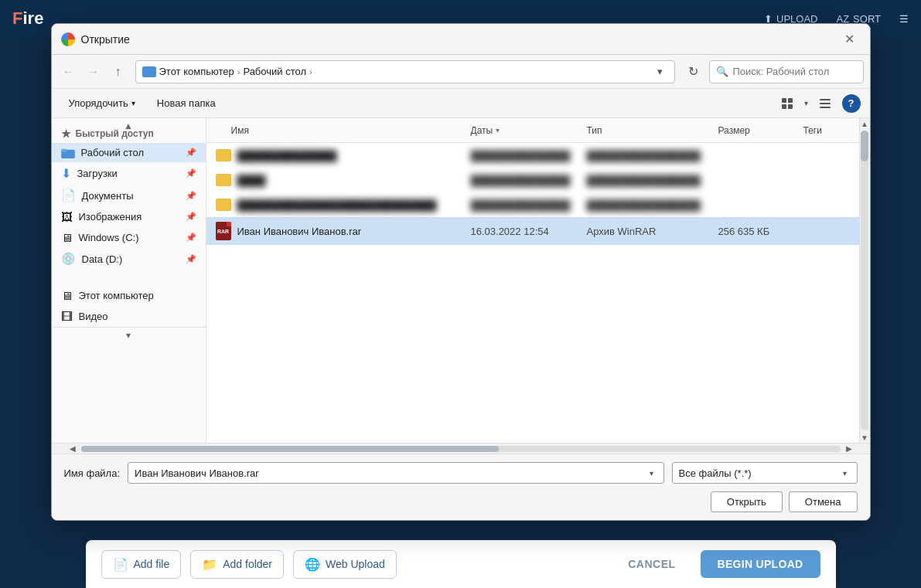  I want to click on file-name-4: Иван Иванович Иванов.rar, so click(354, 232).